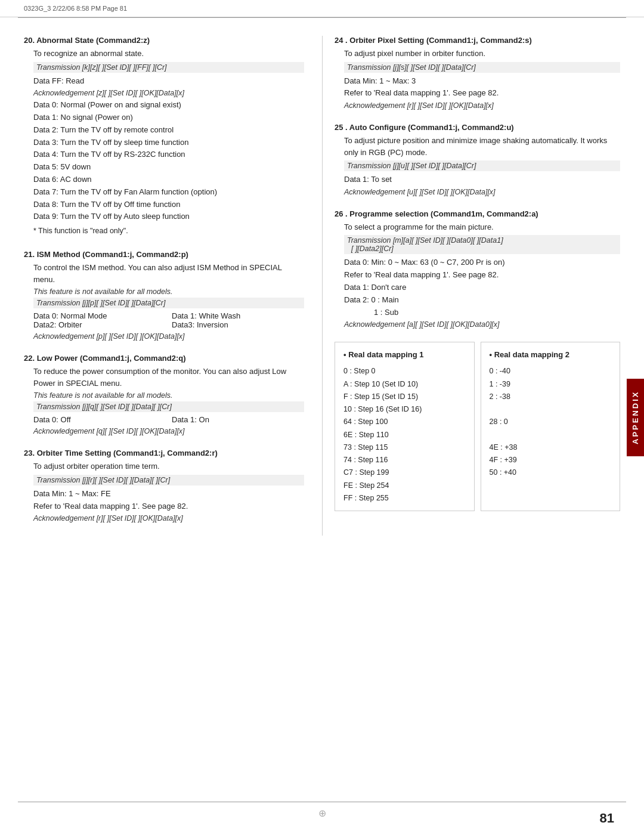 The width and height of the screenshot is (644, 838). What do you see at coordinates (482, 147) in the screenshot?
I see `section-25-desc: To adjust picture position and minimize …` at bounding box center [482, 147].